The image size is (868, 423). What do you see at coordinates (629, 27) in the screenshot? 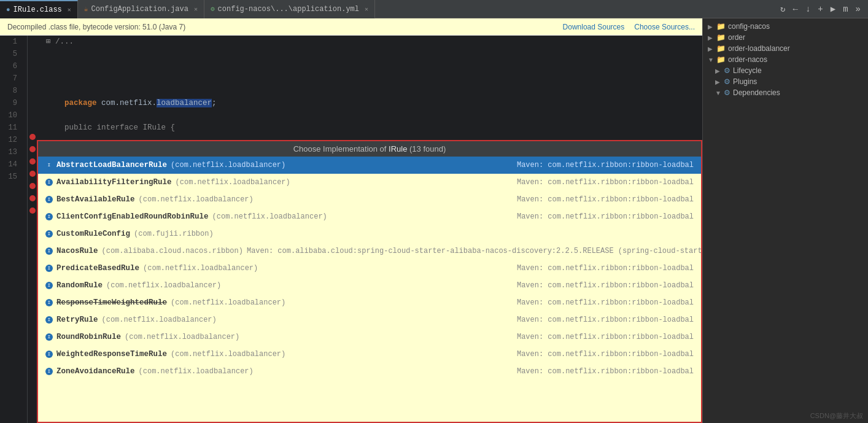
I see `info-bar-actions: Download Sources Choose Sources...` at bounding box center [629, 27].